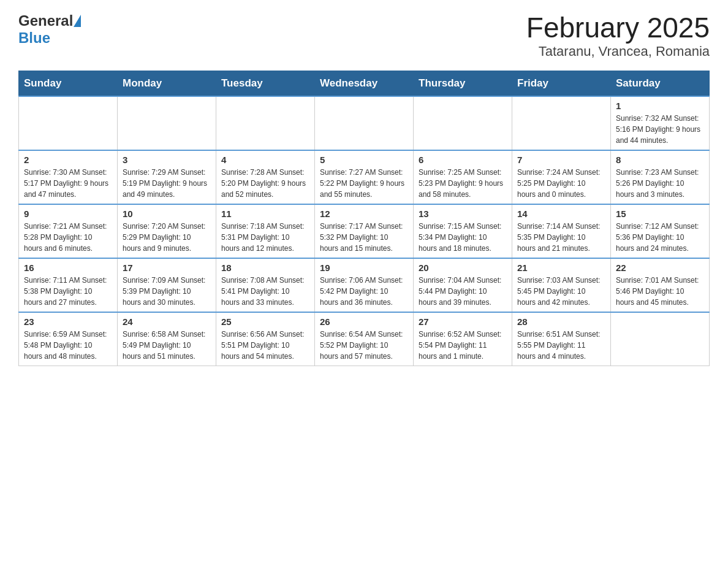 Image resolution: width=728 pixels, height=563 pixels. Describe the element at coordinates (618, 52) in the screenshot. I see `calendar-subtitle: Tataranu, Vrancea, Romania` at that location.